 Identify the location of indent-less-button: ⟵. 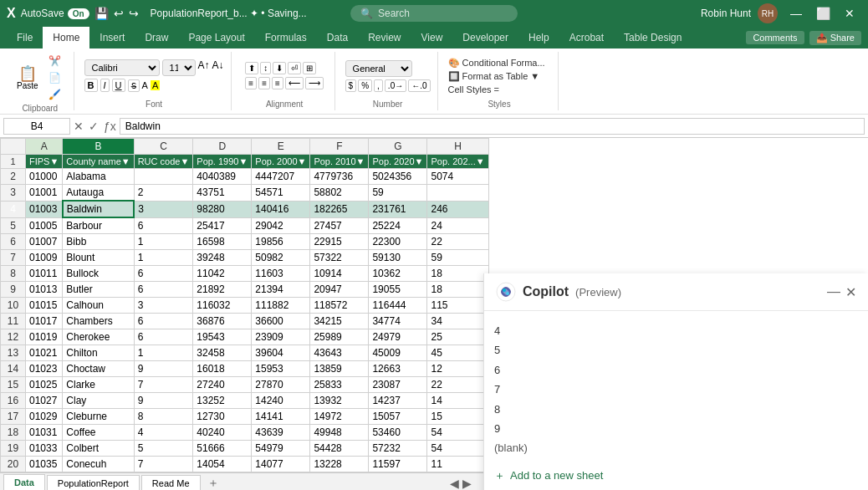
(294, 84).